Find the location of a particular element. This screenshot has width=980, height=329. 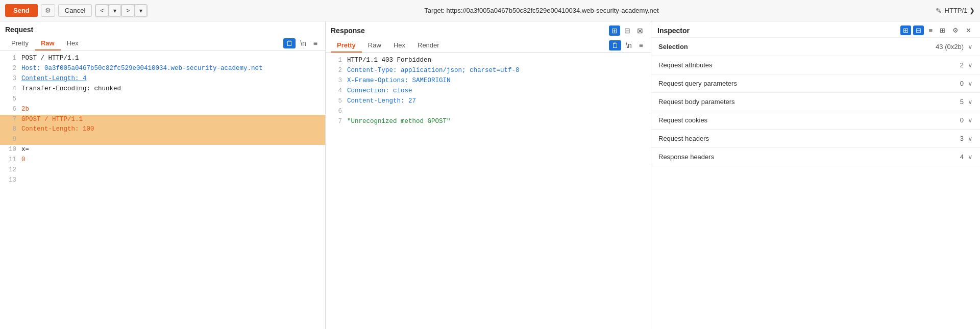

inspector-request-cookies-row: Request cookies 0 ∨ is located at coordinates (816, 120).